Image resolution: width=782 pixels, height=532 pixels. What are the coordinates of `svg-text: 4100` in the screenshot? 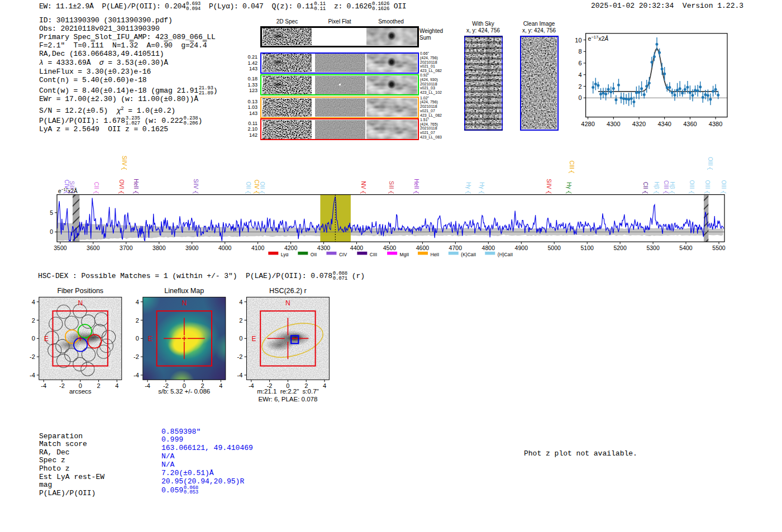 It's located at (258, 248).